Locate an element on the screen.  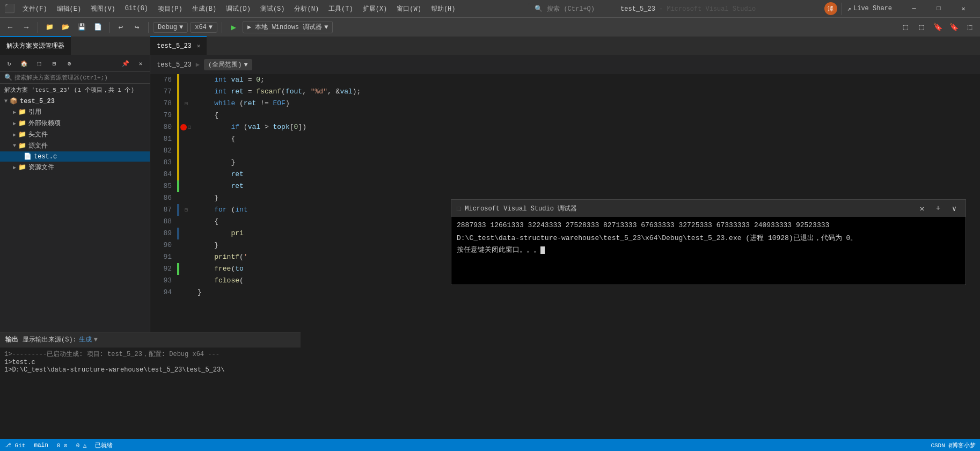
new-project-button: 📁 is located at coordinates (49, 27).